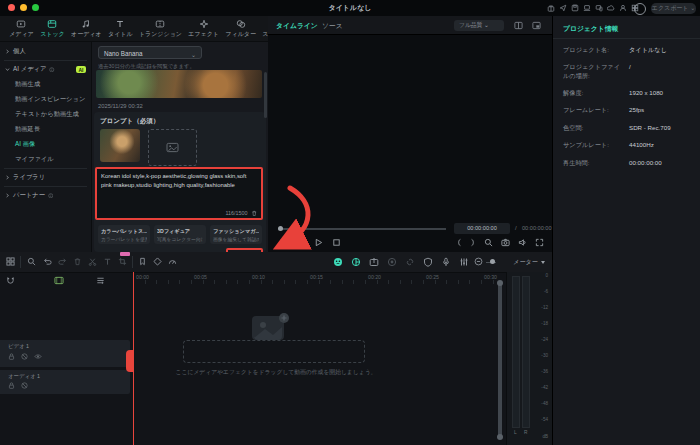  Describe the element at coordinates (130, 361) in the screenshot. I see `playhead-grip` at that location.